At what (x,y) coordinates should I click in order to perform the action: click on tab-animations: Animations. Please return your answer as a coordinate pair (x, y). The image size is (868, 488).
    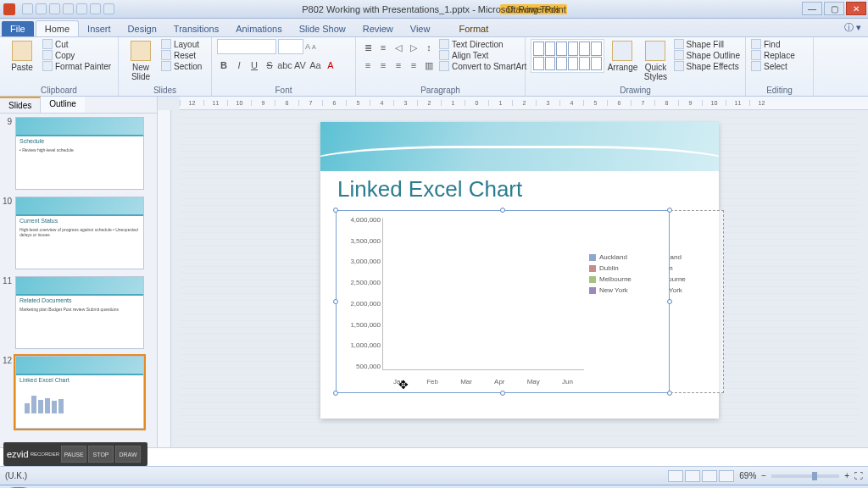
    Looking at the image, I should click on (259, 29).